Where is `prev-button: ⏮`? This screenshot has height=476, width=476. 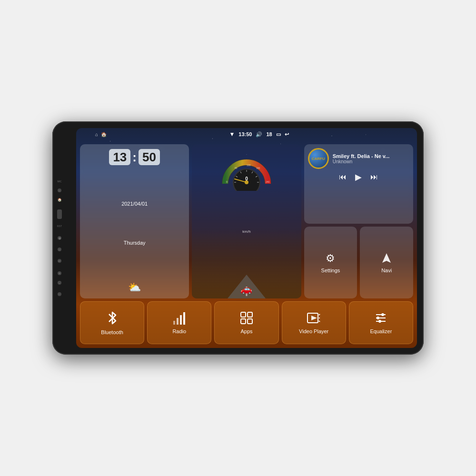 prev-button: ⏮ is located at coordinates (343, 177).